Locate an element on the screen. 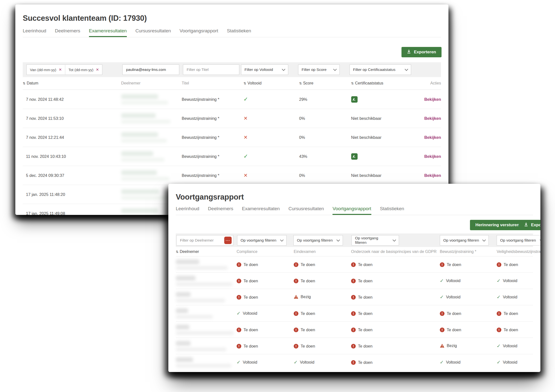 This screenshot has width=555, height=392. datum-cell: 7 nov. 2024 11:53:10 is located at coordinates (72, 119).